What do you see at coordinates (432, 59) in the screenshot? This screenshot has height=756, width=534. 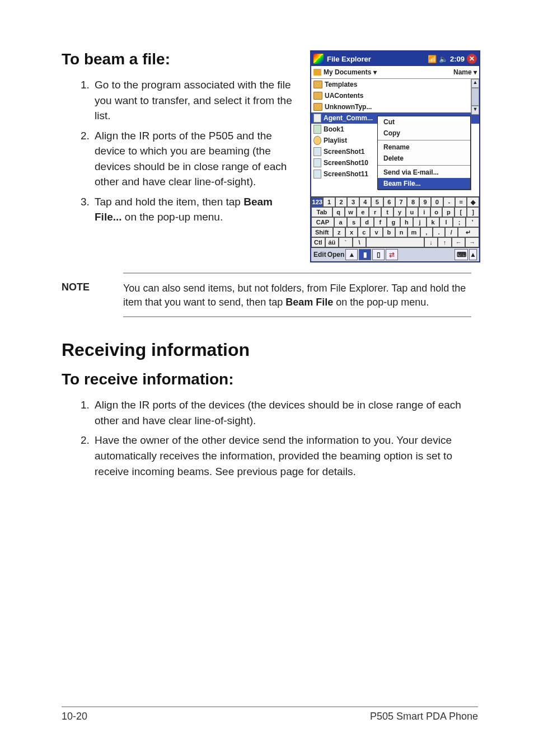 I see `signal-icon: 📶` at bounding box center [432, 59].